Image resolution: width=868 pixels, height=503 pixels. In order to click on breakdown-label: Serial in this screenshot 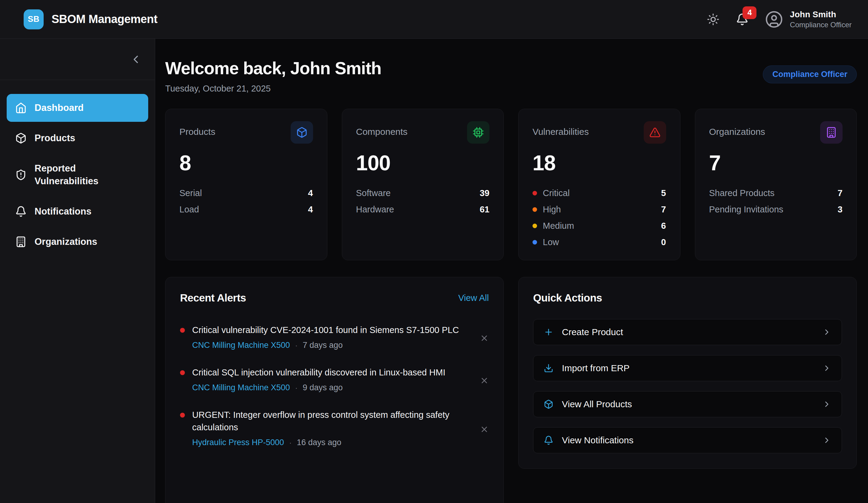, I will do `click(191, 193)`.